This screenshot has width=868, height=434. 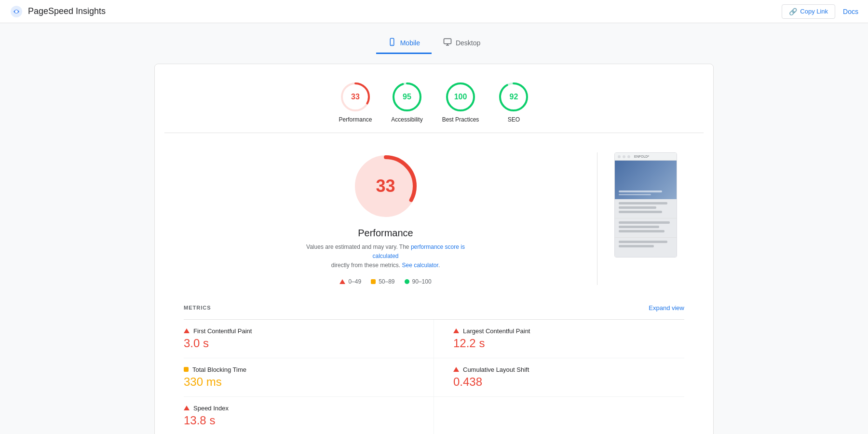 I want to click on thumb-text-area, so click(x=646, y=208).